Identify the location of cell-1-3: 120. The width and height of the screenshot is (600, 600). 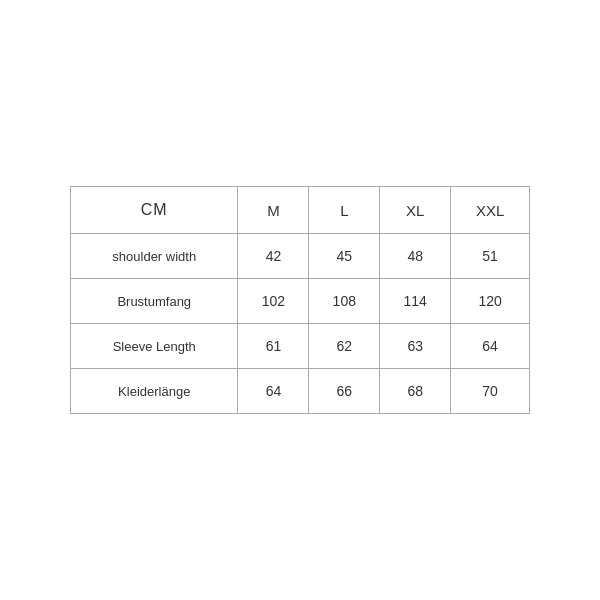
(490, 302).